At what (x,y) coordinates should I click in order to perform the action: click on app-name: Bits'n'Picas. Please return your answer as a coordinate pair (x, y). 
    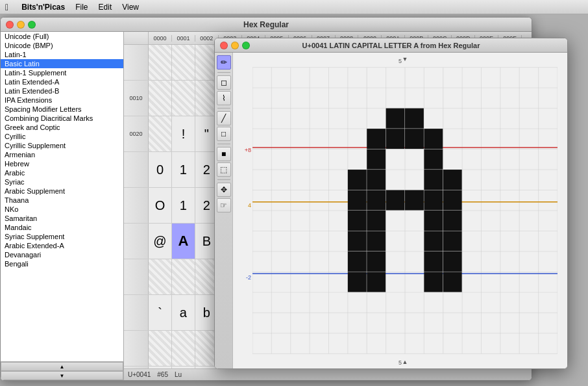
    Looking at the image, I should click on (43, 7).